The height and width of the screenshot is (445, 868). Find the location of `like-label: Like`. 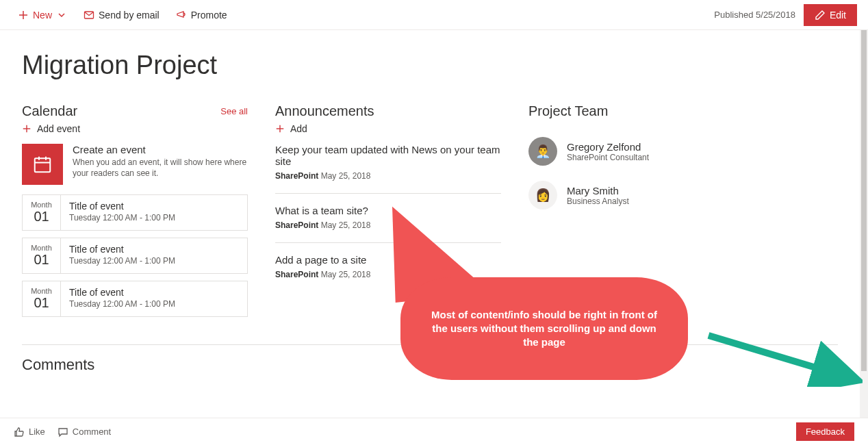

like-label: Like is located at coordinates (37, 431).